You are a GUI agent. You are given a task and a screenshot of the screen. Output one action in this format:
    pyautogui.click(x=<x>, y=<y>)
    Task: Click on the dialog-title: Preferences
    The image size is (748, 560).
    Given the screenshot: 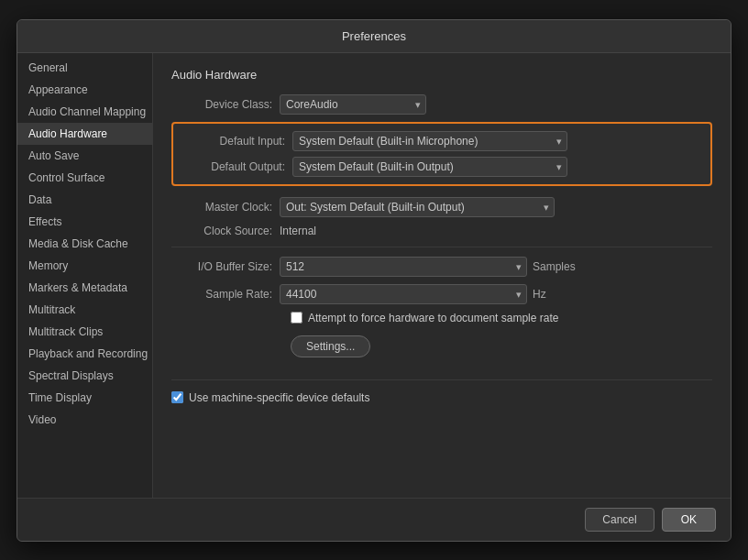 What is the action you would take?
    pyautogui.click(x=374, y=37)
    